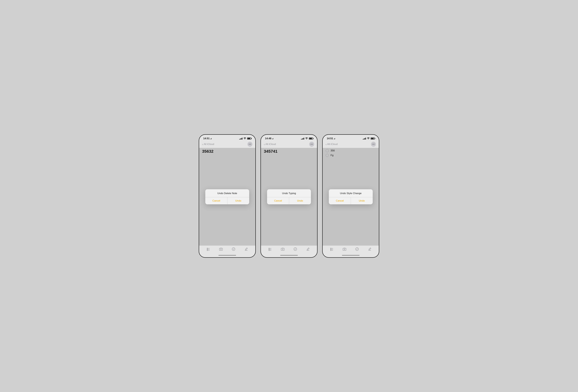 The width and height of the screenshot is (578, 392). Describe the element at coordinates (268, 138) in the screenshot. I see `time-label-2: 14:48` at that location.